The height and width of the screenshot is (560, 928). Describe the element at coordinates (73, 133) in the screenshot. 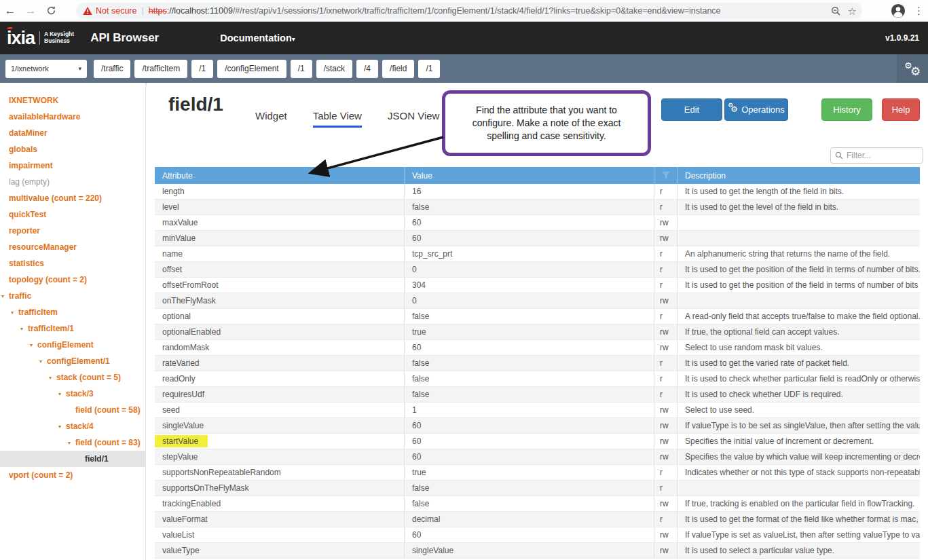

I see `sidebar-item: dataMiner` at that location.